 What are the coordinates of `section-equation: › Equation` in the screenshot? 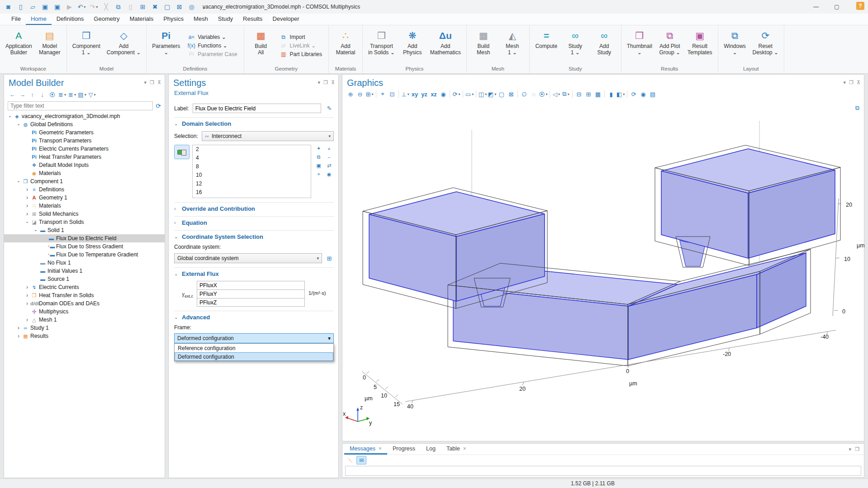 It's located at (254, 221).